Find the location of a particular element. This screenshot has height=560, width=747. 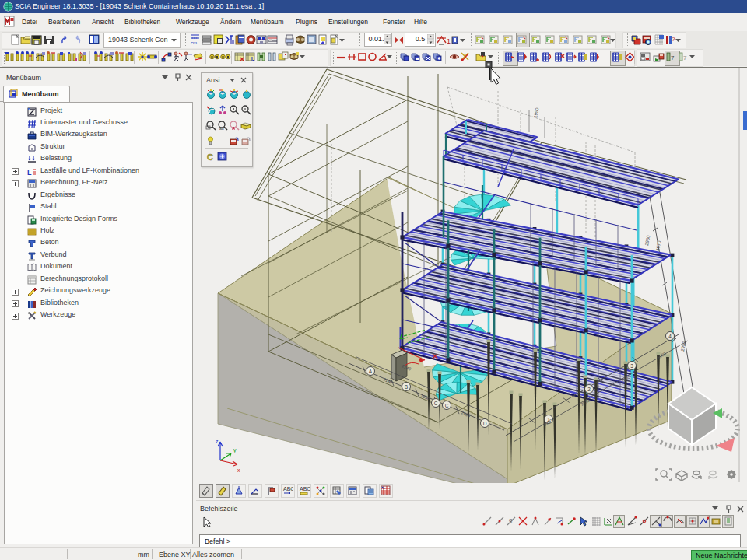

svg-text: Q is located at coordinates (510, 520).